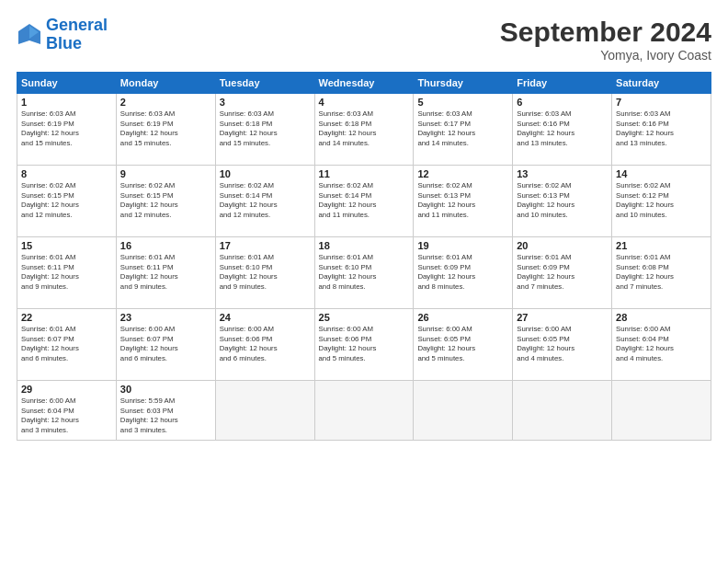  I want to click on day-info: Sunrise: 6:01 AM Sunset: 6:10 PM Dayligh…, so click(265, 272).